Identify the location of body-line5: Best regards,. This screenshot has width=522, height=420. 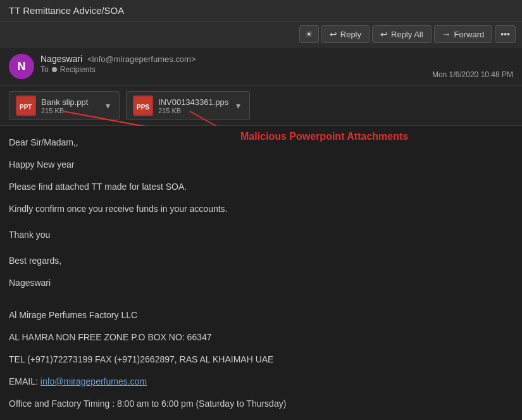
(261, 261).